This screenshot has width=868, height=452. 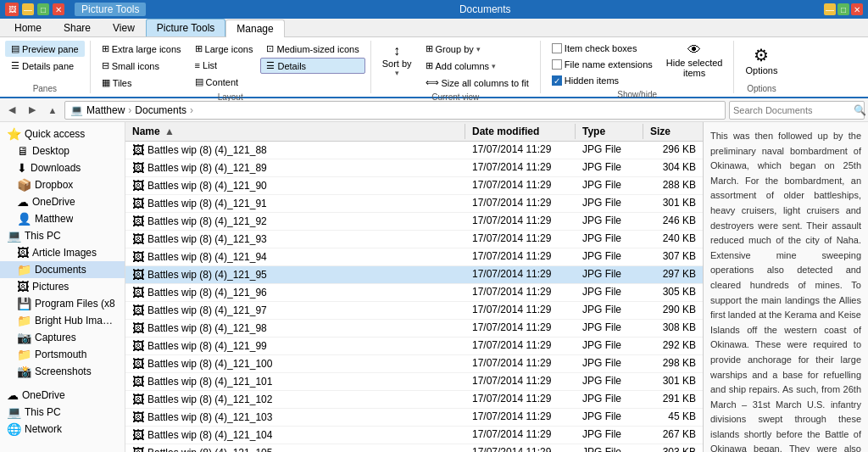 I want to click on search-box: 🔍, so click(x=797, y=110).